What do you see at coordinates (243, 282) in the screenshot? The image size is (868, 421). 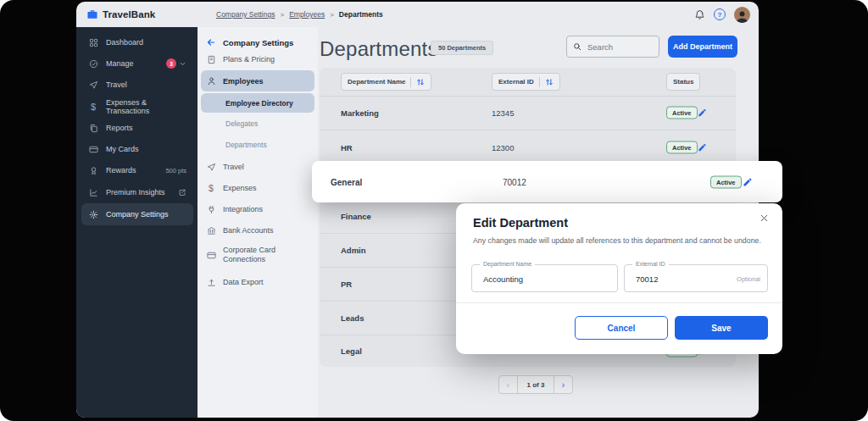 I see `settings-item-label: Data Export` at bounding box center [243, 282].